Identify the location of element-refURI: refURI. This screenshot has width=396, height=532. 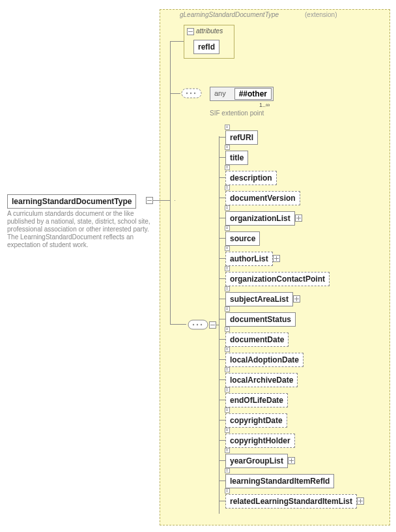
(242, 138).